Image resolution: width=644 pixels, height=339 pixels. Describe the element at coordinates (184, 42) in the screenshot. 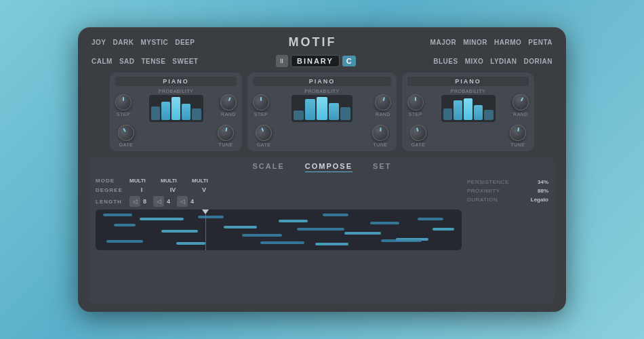

I see `preset-deep: DEEP` at that location.